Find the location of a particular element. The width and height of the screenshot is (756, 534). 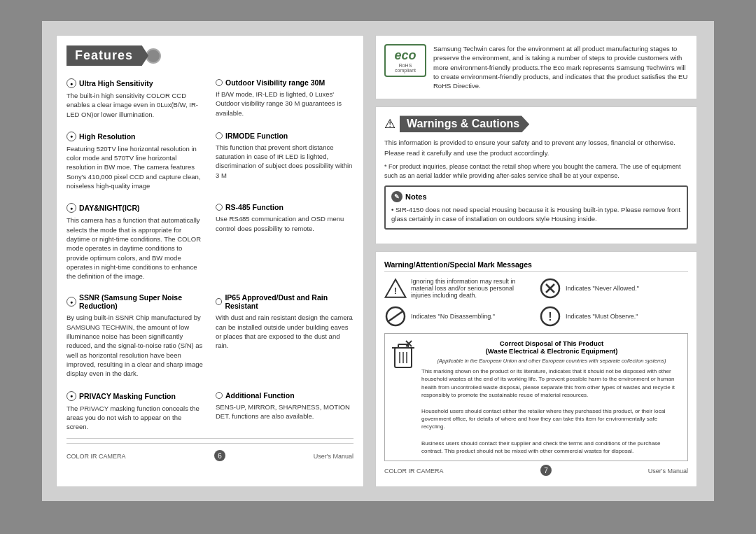

warn-messages-header: Warning/Attention/Special Mark Messages is located at coordinates (536, 266).